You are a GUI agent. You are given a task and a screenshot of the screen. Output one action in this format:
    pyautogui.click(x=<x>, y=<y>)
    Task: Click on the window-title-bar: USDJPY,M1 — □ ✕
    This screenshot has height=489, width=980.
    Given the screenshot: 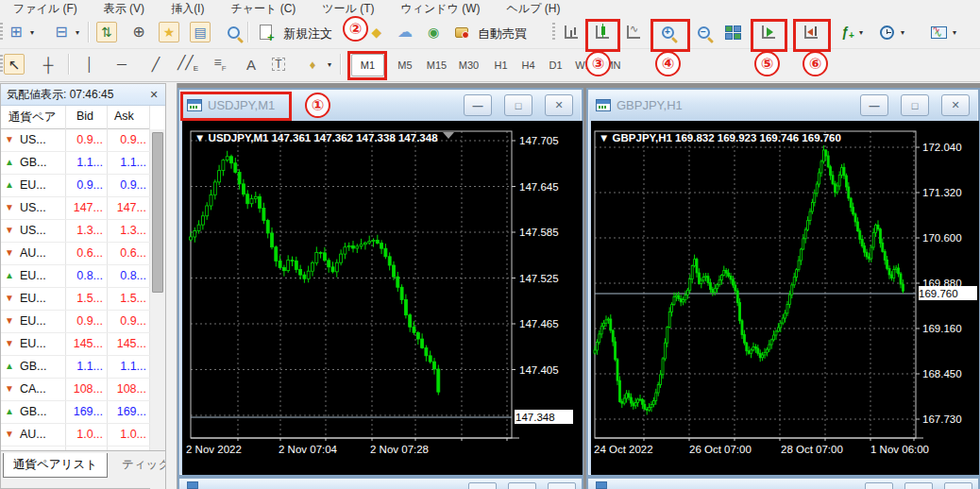 What is the action you would take?
    pyautogui.click(x=380, y=106)
    